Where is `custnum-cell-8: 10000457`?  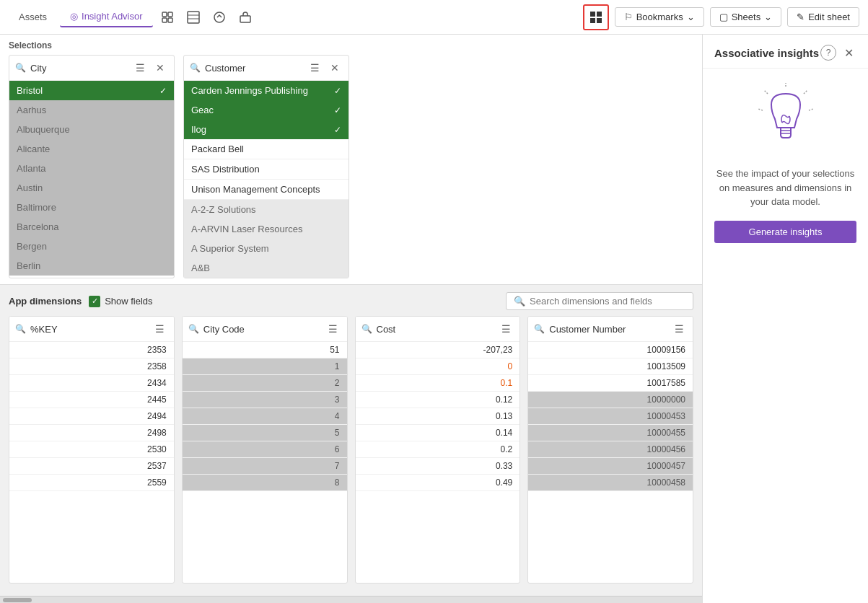 custnum-cell-8: 10000457 is located at coordinates (610, 466).